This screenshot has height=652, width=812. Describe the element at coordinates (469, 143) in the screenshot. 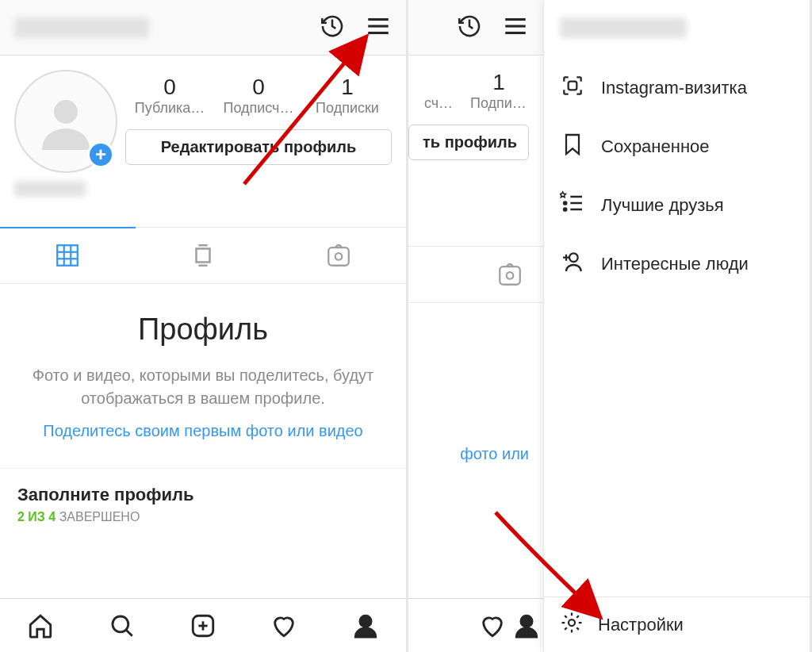

I see `edit-profile-button-frag: ть профиль` at that location.